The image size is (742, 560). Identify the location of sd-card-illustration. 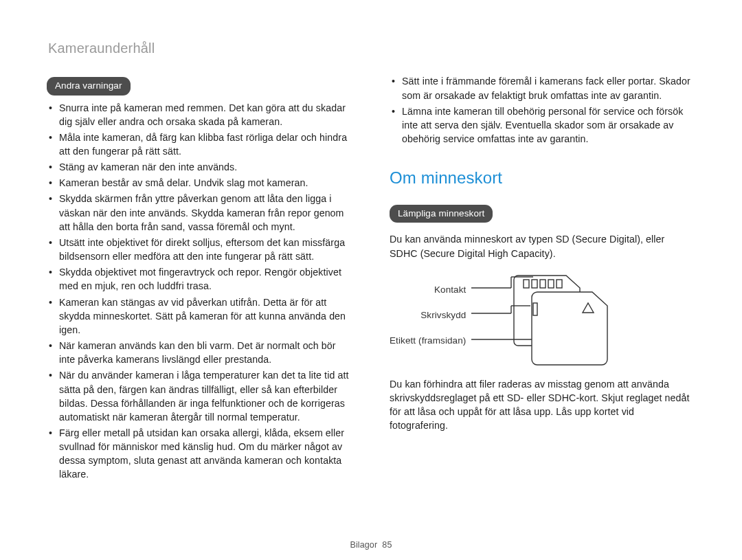
(546, 321).